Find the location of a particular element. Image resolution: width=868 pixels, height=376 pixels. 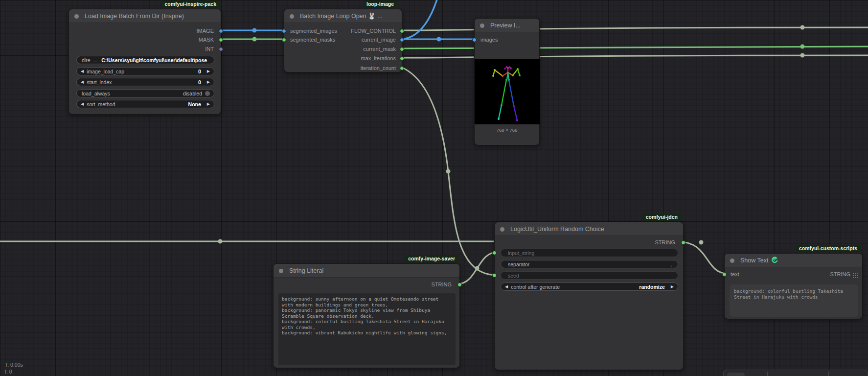

output-label-image: IMAGE is located at coordinates (206, 31).